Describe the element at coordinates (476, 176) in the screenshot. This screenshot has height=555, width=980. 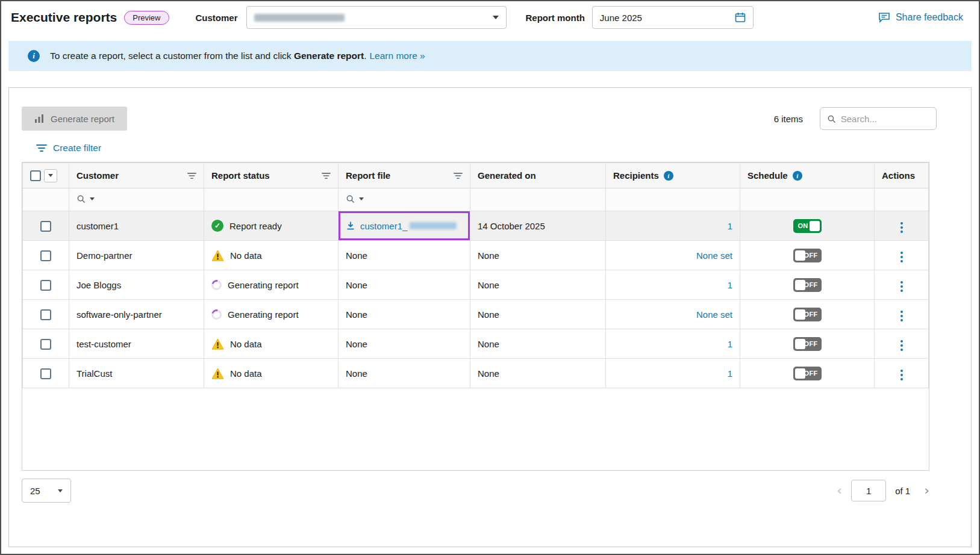
I see `table-header-row: Customer Report status Report file Gener…` at that location.